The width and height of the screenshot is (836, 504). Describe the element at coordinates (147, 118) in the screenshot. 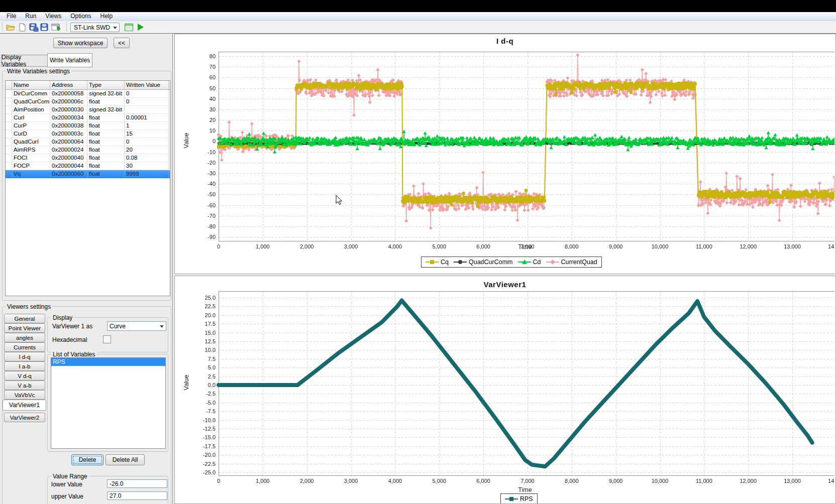

I see `written-value-cell: 0.00001` at that location.